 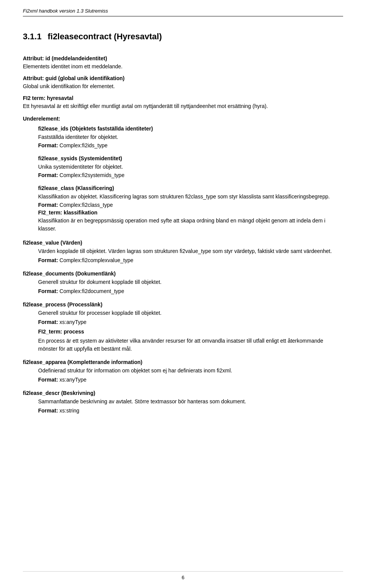 What do you see at coordinates (183, 402) in the screenshot?
I see `subelement-descr: fi2lease_descr (Beskrivning) Sammanfatta…` at bounding box center [183, 402].